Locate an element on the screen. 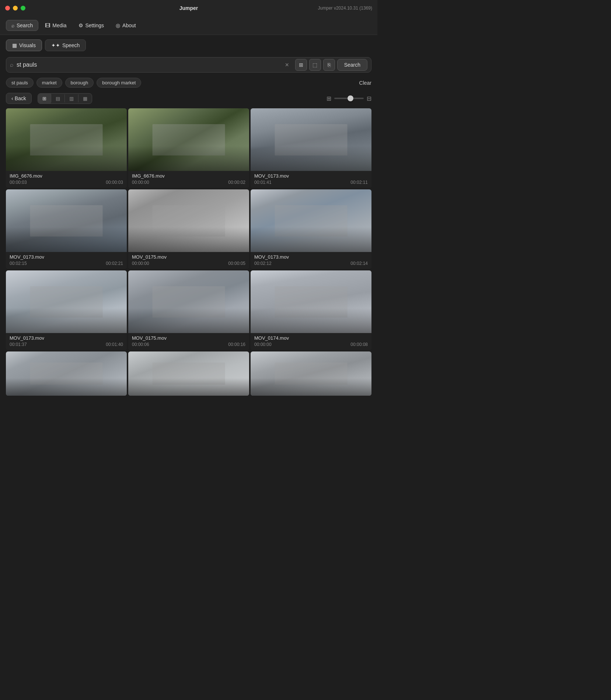  search-input is located at coordinates (147, 65).